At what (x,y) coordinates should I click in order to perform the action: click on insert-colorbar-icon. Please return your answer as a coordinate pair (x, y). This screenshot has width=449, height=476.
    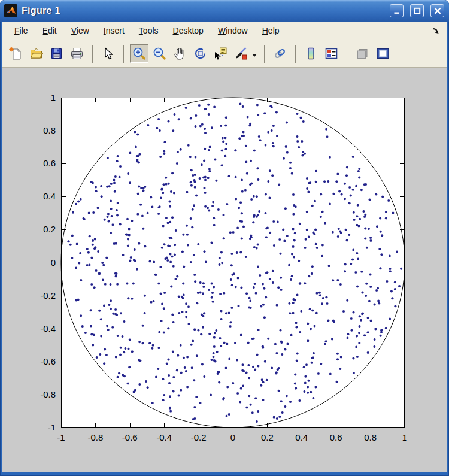
    Looking at the image, I should click on (311, 54).